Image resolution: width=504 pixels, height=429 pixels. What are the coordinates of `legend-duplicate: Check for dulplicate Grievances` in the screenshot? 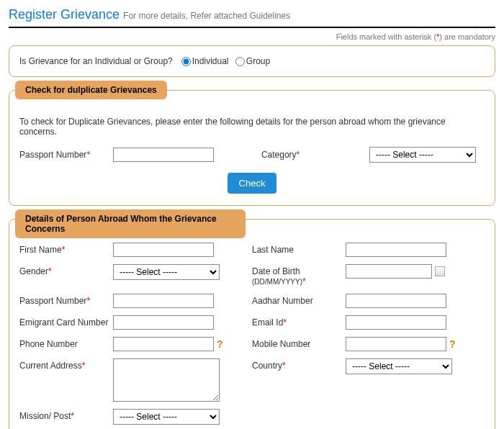 It's located at (91, 90).